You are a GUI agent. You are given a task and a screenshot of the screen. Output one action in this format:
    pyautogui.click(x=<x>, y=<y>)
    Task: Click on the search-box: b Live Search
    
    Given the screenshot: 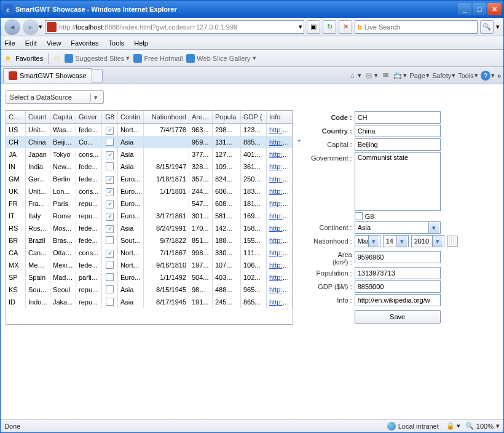 What is the action you would take?
    pyautogui.click(x=416, y=27)
    